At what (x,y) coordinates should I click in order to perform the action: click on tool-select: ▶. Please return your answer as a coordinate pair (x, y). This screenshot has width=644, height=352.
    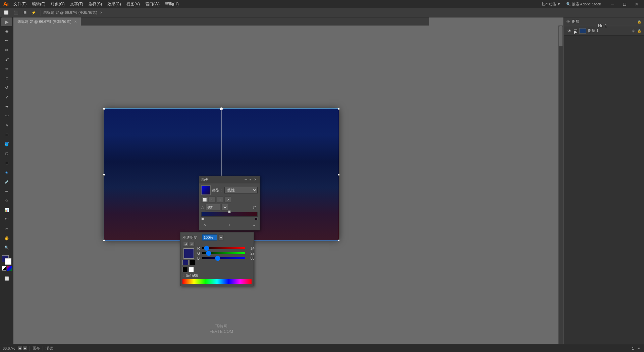
    Looking at the image, I should click on (7, 22).